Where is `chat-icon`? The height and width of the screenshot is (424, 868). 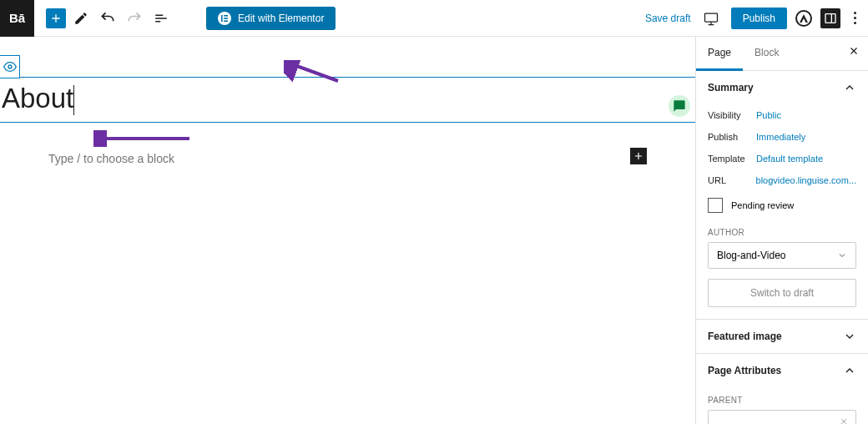 chat-icon is located at coordinates (679, 106).